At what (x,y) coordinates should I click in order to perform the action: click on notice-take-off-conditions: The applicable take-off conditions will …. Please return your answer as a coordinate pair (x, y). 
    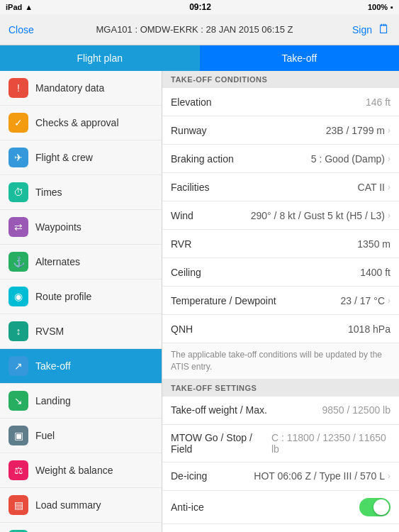
    Looking at the image, I should click on (281, 362).